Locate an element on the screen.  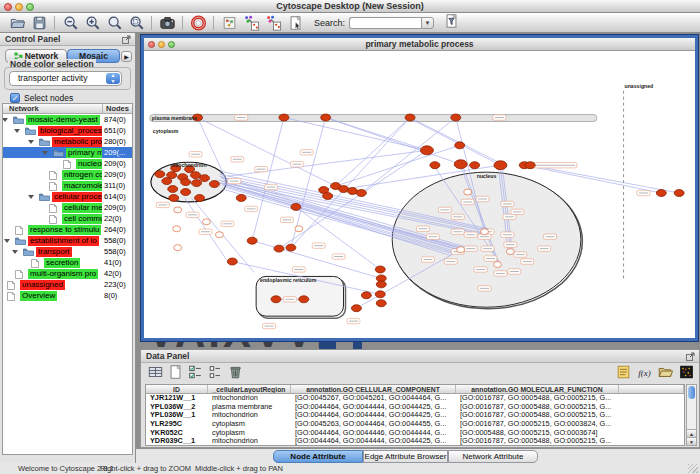
layout-blue-icon is located at coordinates (251, 23).